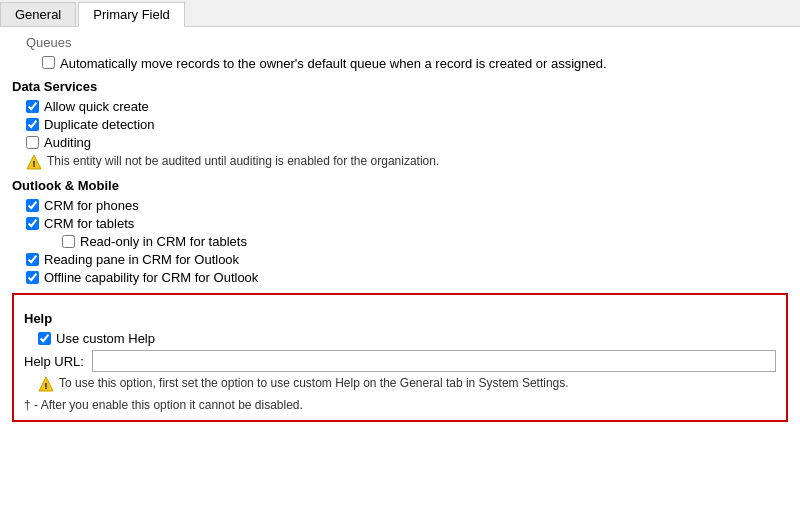 The image size is (800, 507). What do you see at coordinates (32, 106) in the screenshot?
I see `allow-quick-create-checkbox` at bounding box center [32, 106].